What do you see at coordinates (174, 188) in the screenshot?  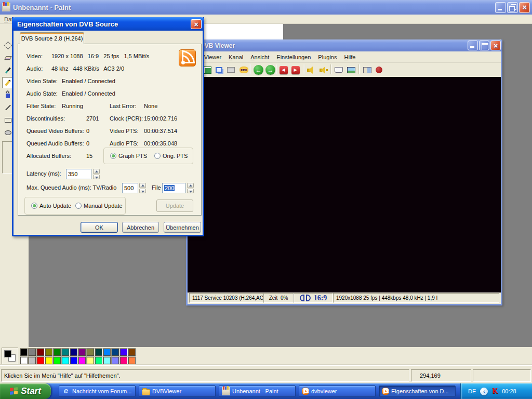 I see `file-input: 200` at bounding box center [174, 188].